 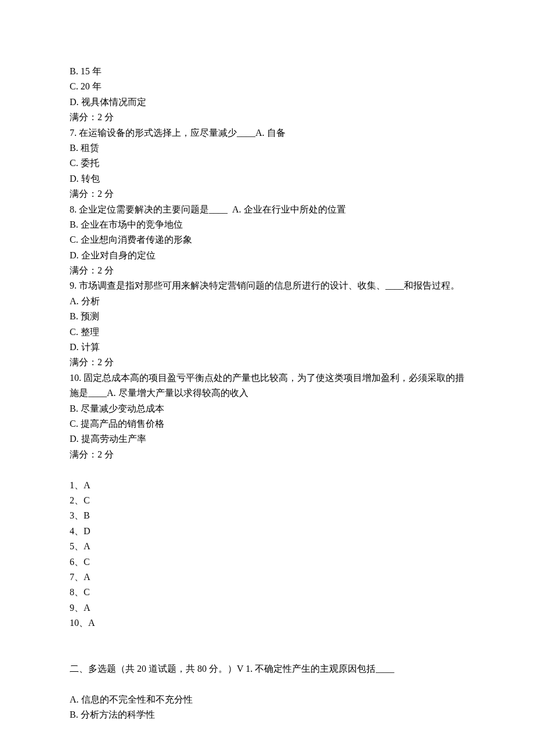 I want to click on answer-4: 4、D, so click(x=267, y=531).